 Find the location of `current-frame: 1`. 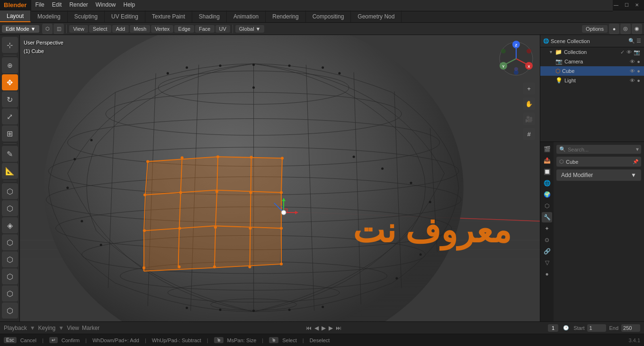

current-frame: 1 is located at coordinates (553, 328).